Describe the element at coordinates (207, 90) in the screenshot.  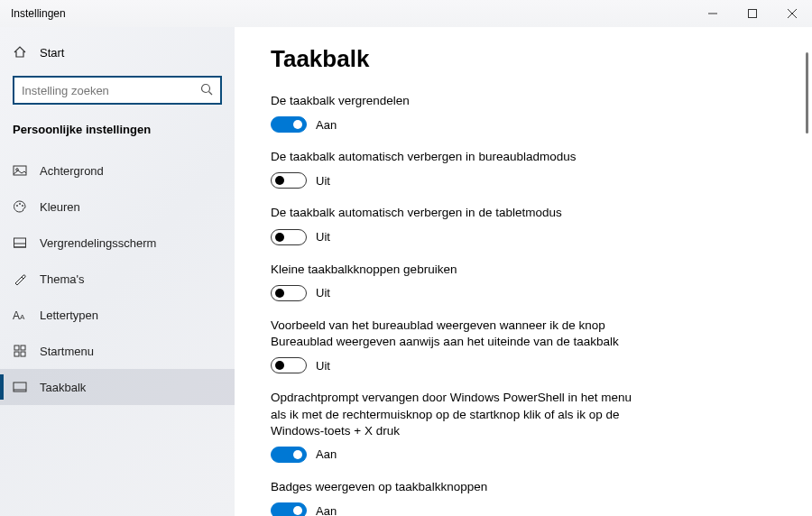
I see `search-icon` at that location.